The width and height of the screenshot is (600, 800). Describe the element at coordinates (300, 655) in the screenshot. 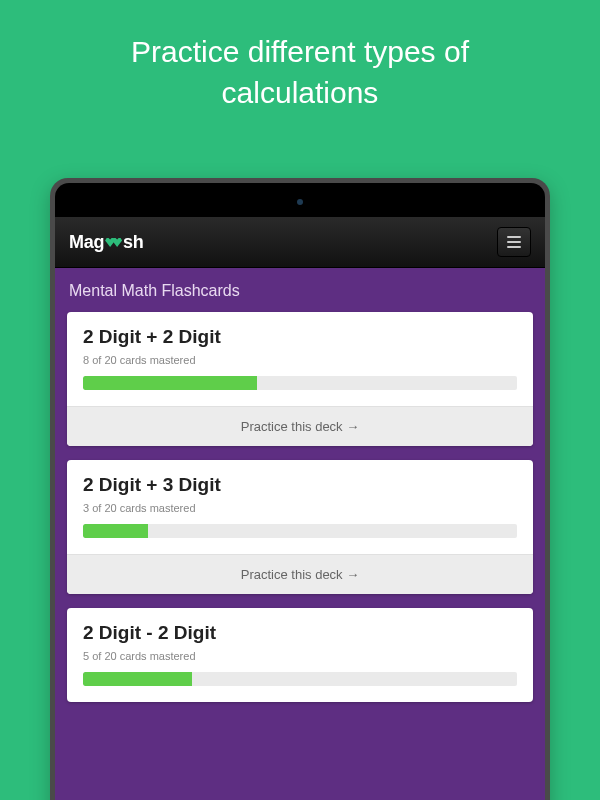

I see `deck-info: 2 Digit - 2 Digit 5 of 20 cards mastered` at that location.